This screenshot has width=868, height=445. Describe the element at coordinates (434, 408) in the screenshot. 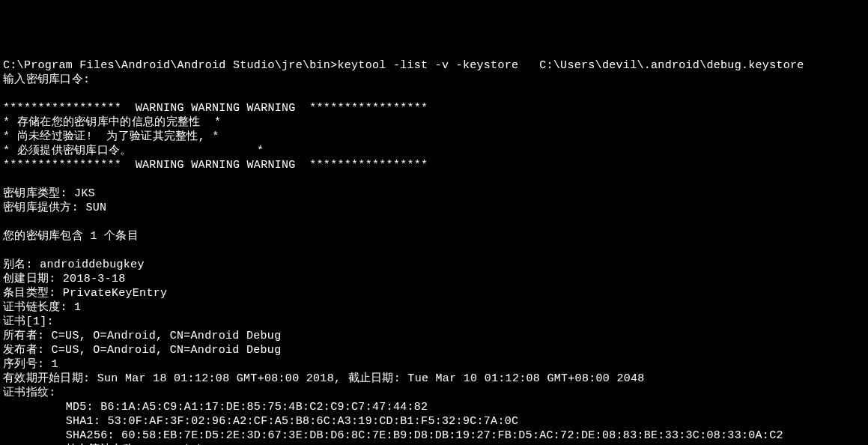

I see `terminal-line: MD5: B6:1A:A5:C9:A1:17:DE:85:75:4B:C2:C9…` at that location.